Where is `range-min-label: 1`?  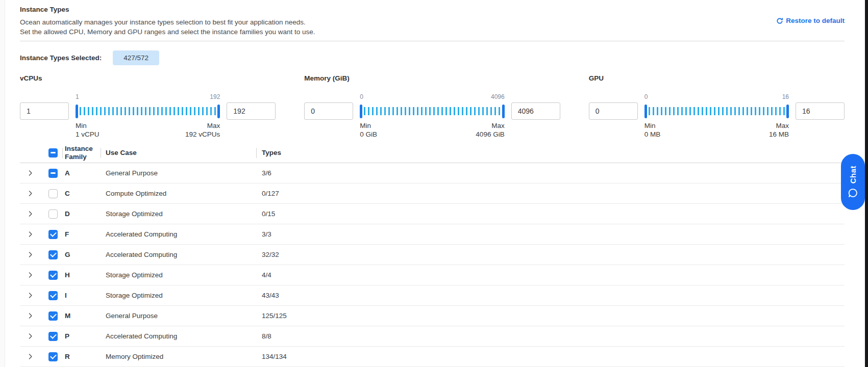
range-min-label: 1 is located at coordinates (78, 97).